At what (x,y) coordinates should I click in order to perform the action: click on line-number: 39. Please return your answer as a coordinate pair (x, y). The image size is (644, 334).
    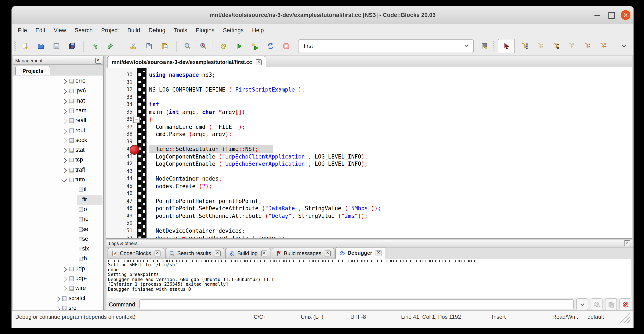
    Looking at the image, I should click on (120, 142).